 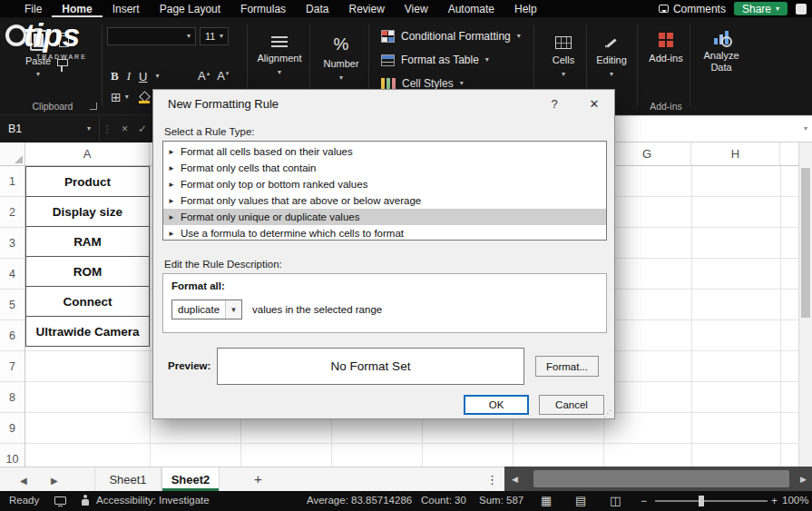 What do you see at coordinates (142, 129) in the screenshot?
I see `enter-icon: ✓` at bounding box center [142, 129].